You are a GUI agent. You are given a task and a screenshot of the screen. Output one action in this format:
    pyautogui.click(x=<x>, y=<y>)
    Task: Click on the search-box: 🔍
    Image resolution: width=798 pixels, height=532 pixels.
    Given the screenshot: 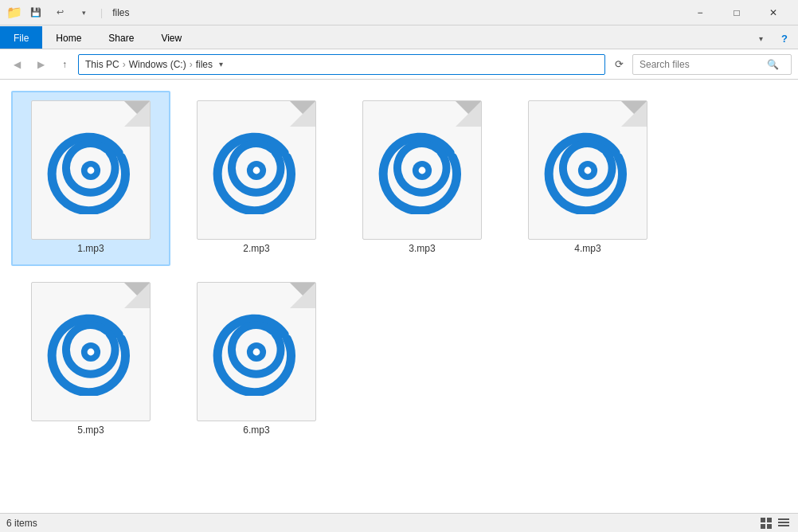 What is the action you would take?
    pyautogui.click(x=712, y=65)
    